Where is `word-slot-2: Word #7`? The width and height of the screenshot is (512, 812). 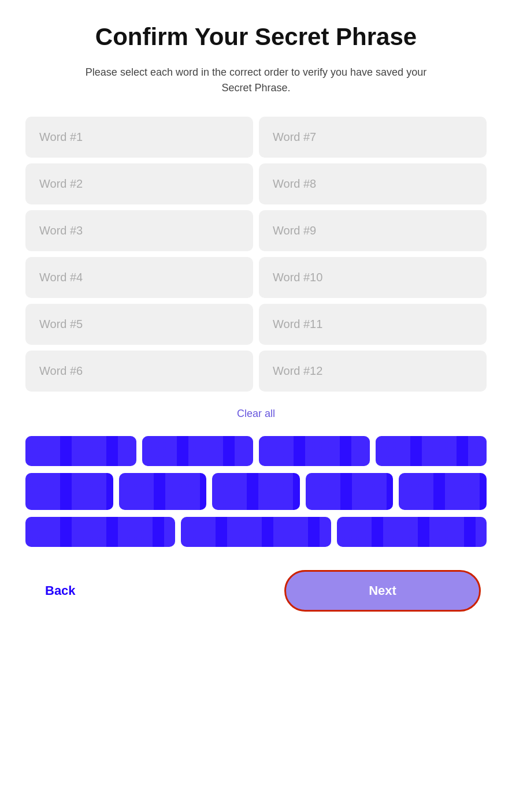
word-slot-2: Word #7 is located at coordinates (373, 137).